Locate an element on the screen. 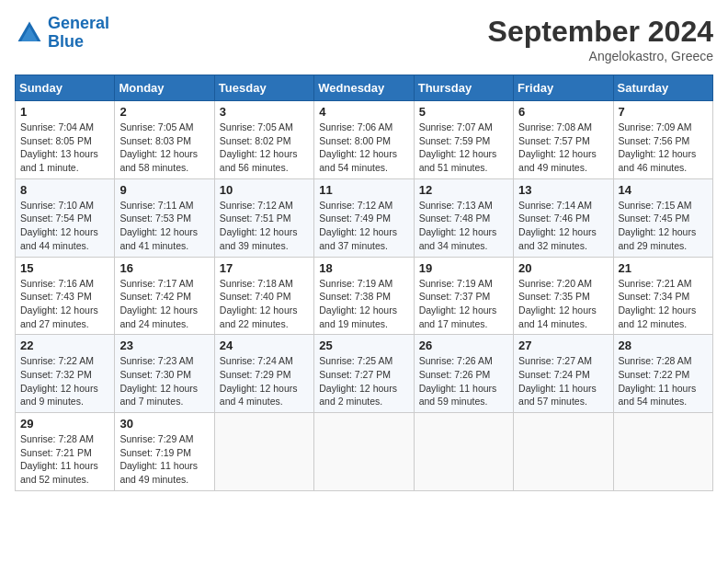 This screenshot has width=728, height=563. day-info: Sunrise: 7:05 AM Sunset: 8:03 PM Dayligh… is located at coordinates (164, 147).